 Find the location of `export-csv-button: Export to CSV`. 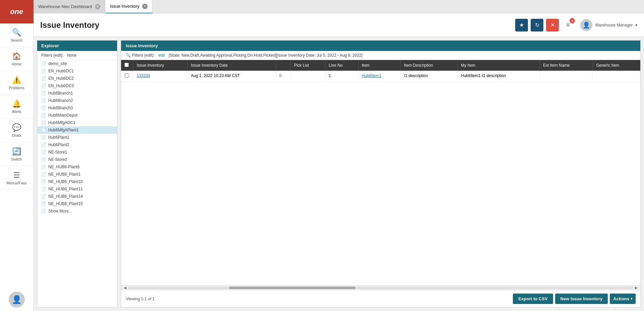

export-csv-button: Export to CSV is located at coordinates (533, 299).